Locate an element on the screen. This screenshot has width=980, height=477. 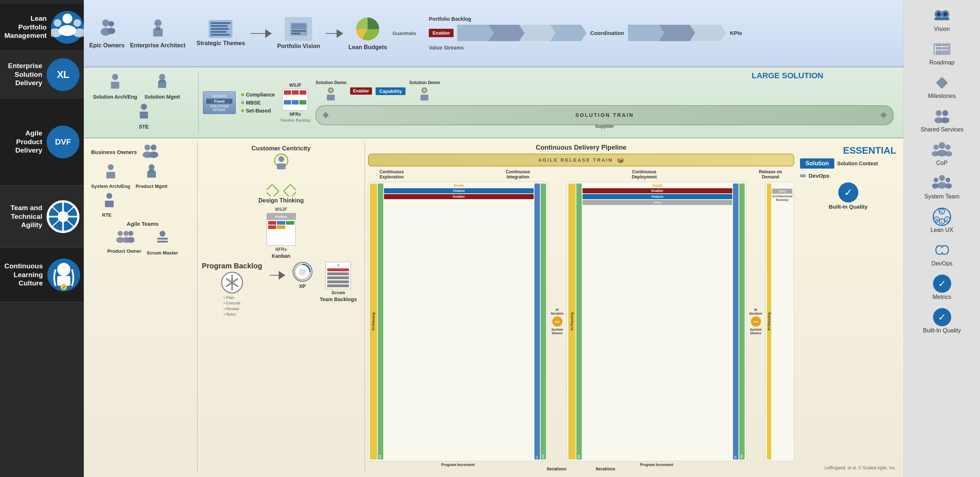
compliance-item: Compliance is located at coordinates (258, 95).